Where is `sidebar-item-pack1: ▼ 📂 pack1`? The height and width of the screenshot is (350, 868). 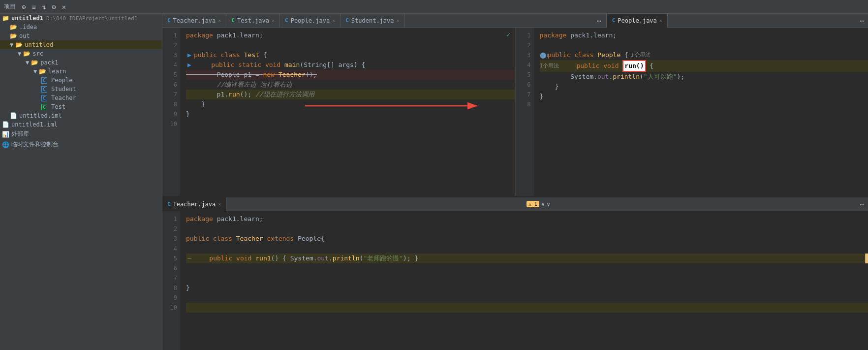
sidebar-item-pack1: ▼ 📂 pack1 is located at coordinates (81, 63).